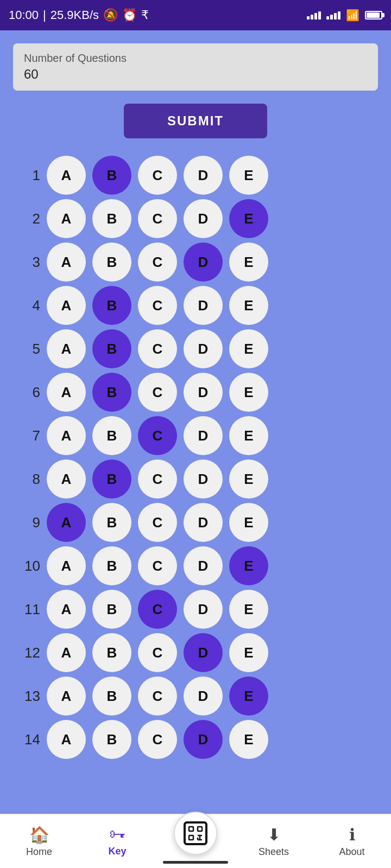 Image resolution: width=391 pixels, height=868 pixels. I want to click on status-bar: 10:00 | 25.9KB/s 🔕 ⏰ ₹ 📶, so click(195, 15).